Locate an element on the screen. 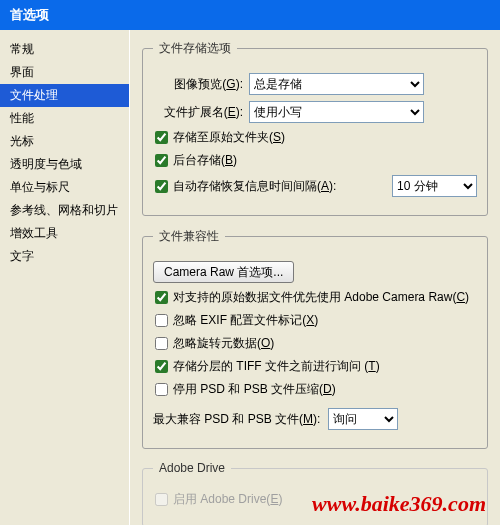 Image resolution: width=500 pixels, height=525 pixels. save-original-folder-label: 存储至原始文件夹(S) is located at coordinates (229, 138).